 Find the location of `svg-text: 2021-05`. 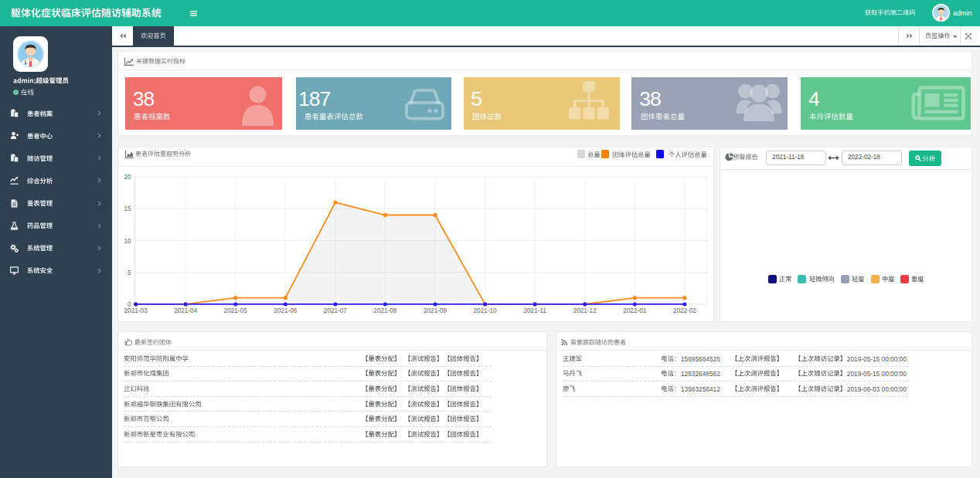

svg-text: 2021-05 is located at coordinates (236, 310).